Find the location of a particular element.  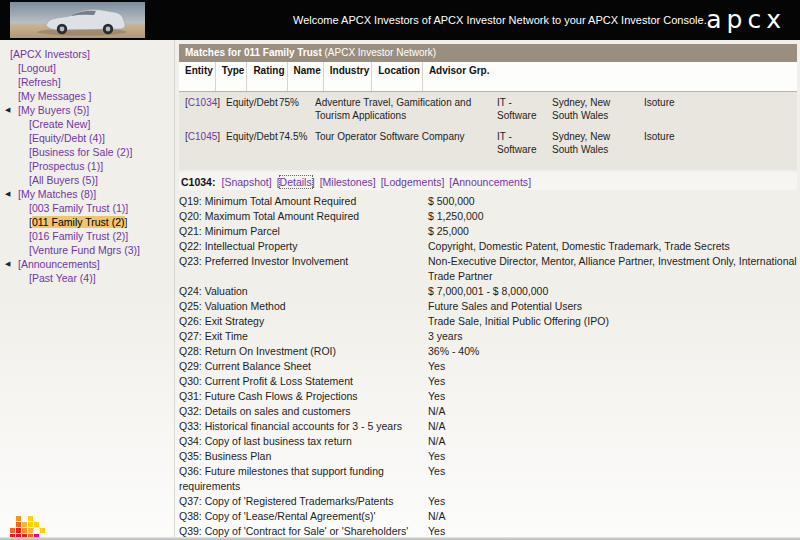

sidebar-item: ◀[All Buyers (5)] is located at coordinates (87, 180).